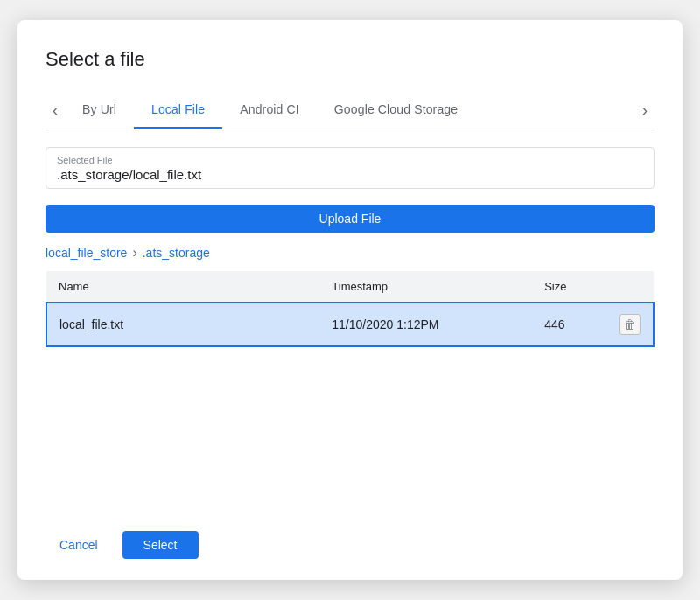 The image size is (700, 600). I want to click on dialog-title: Select a file, so click(350, 59).